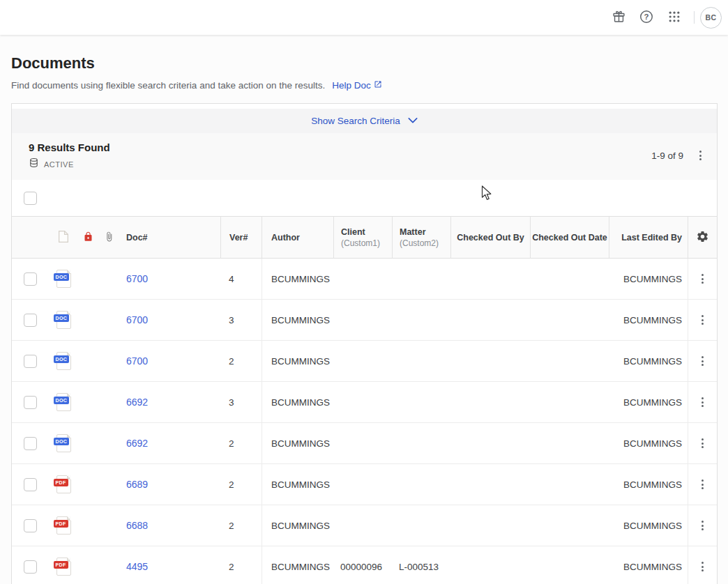 Image resolution: width=728 pixels, height=584 pixels. What do you see at coordinates (695, 17) in the screenshot?
I see `topbar-divider` at bounding box center [695, 17].